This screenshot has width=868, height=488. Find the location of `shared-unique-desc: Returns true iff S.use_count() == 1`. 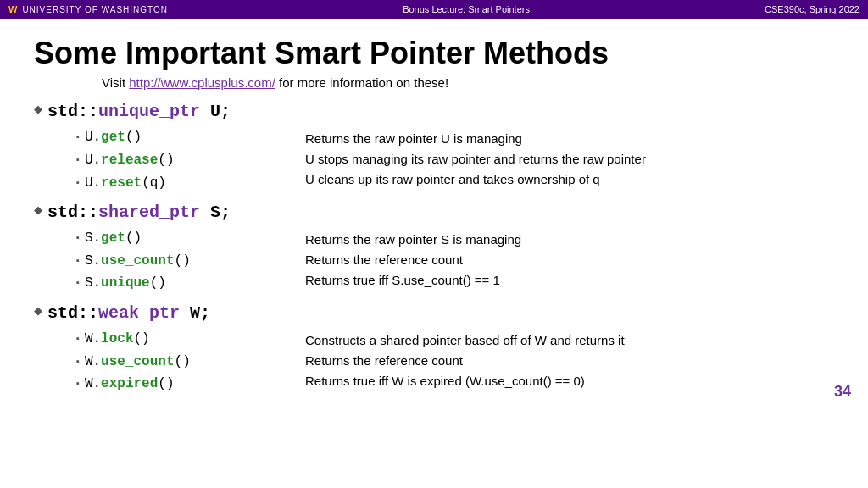

shared-unique-desc: Returns true iff S.use_count() == 1 is located at coordinates (403, 280).